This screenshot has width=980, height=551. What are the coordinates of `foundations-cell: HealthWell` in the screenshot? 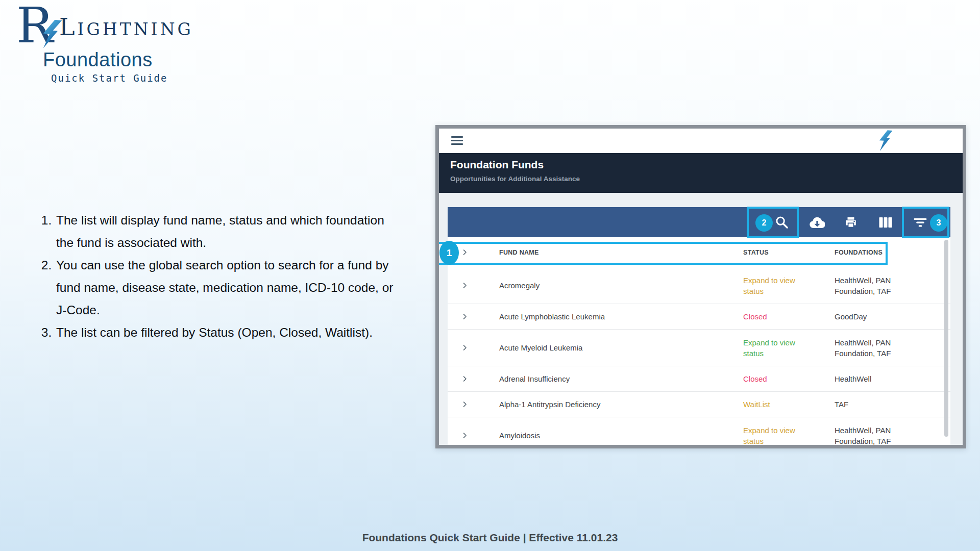 It's located at (892, 379).